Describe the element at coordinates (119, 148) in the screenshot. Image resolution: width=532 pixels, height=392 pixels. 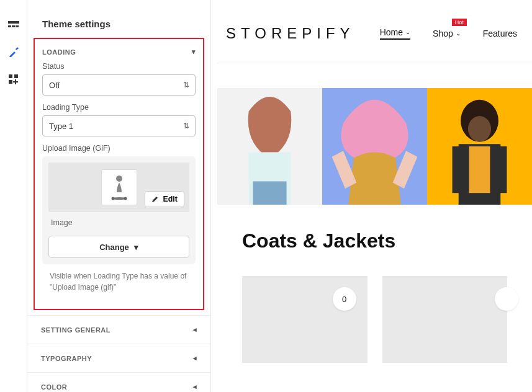
I see `upload-image-label: Upload Image (GiF)` at that location.